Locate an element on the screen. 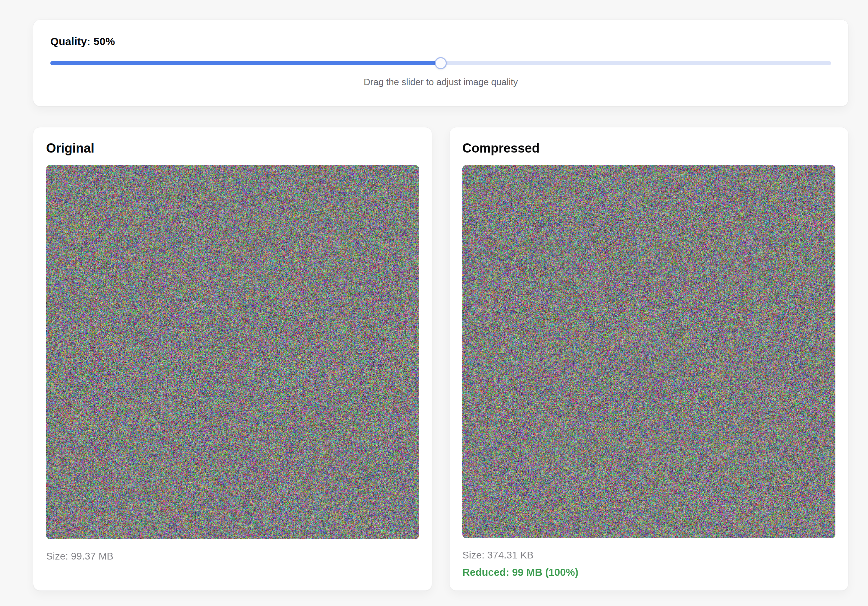 This screenshot has width=868, height=606. compressed-title: Compressed is located at coordinates (649, 148).